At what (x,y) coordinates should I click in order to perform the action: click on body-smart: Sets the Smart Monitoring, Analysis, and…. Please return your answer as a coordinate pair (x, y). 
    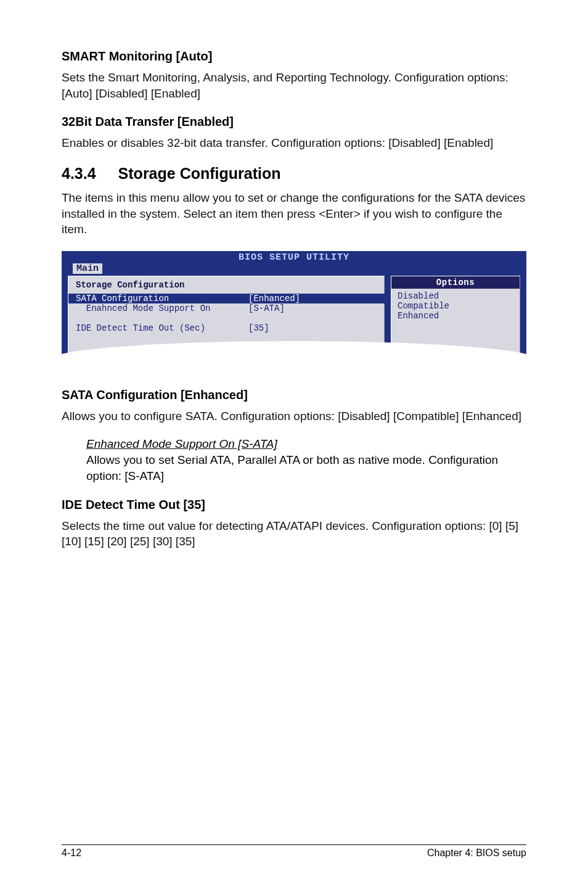
    Looking at the image, I should click on (294, 85).